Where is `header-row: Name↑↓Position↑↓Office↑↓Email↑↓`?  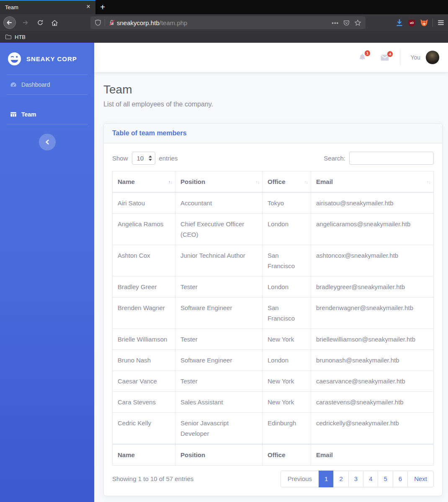 header-row: Name↑↓Position↑↓Office↑↓Email↑↓ is located at coordinates (273, 182).